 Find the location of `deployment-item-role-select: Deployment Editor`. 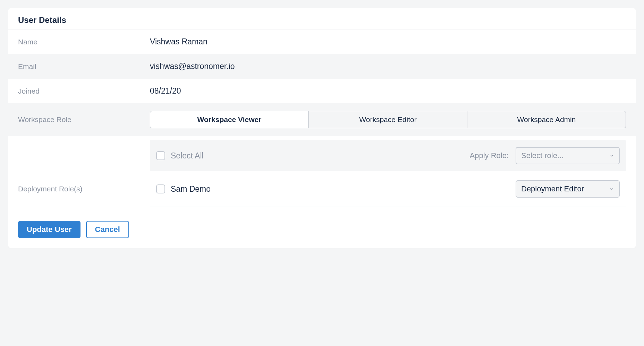

deployment-item-role-select: Deployment Editor is located at coordinates (568, 189).